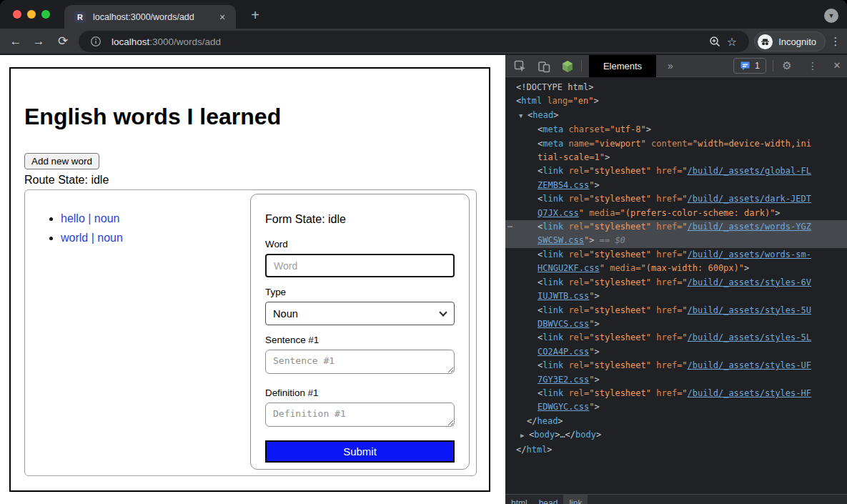 Image resolution: width=847 pixels, height=504 pixels. Describe the element at coordinates (575, 499) in the screenshot. I see `breadcrumb-item: link` at that location.